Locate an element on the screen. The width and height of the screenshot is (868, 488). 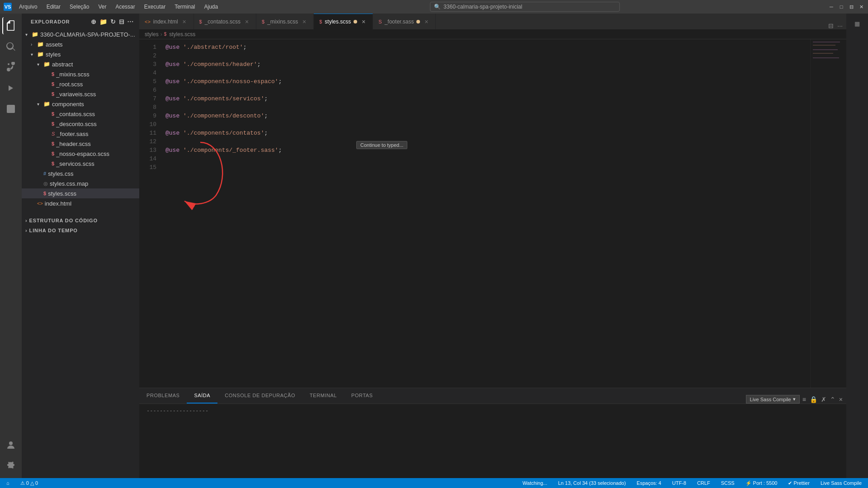
modified-dot is located at coordinates (355, 22).